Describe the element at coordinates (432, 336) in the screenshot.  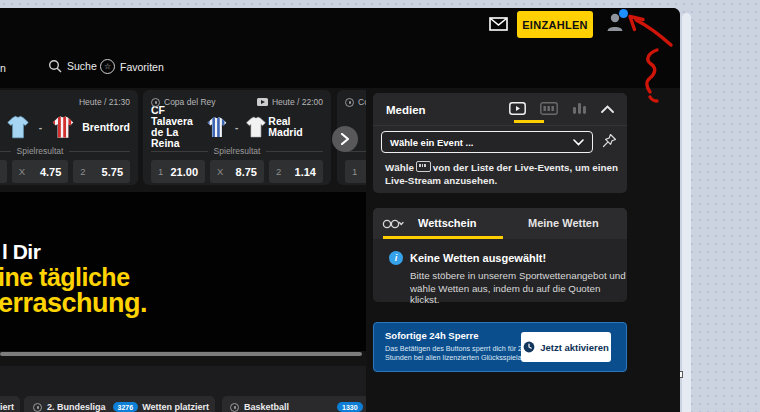
I see `lock-banner-title: Sofortige 24h Sperre` at that location.